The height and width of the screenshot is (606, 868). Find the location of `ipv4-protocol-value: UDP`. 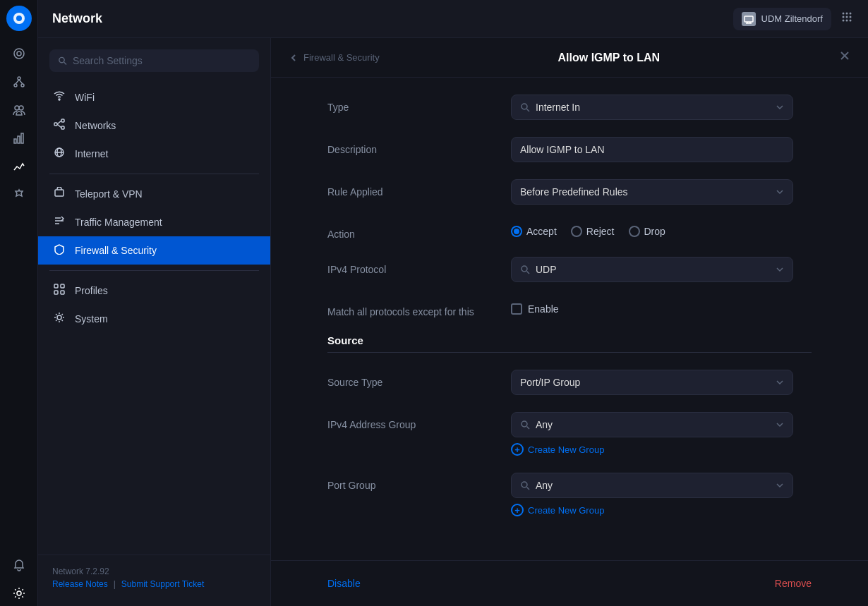

ipv4-protocol-value: UDP is located at coordinates (653, 269).